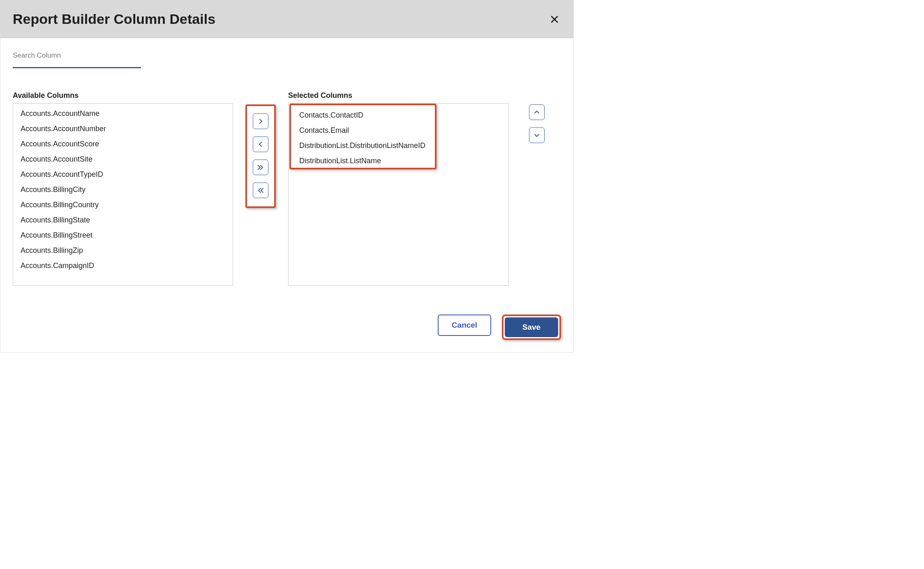 This screenshot has width=924, height=569. What do you see at coordinates (77, 58) in the screenshot?
I see `search-column-input` at bounding box center [77, 58].